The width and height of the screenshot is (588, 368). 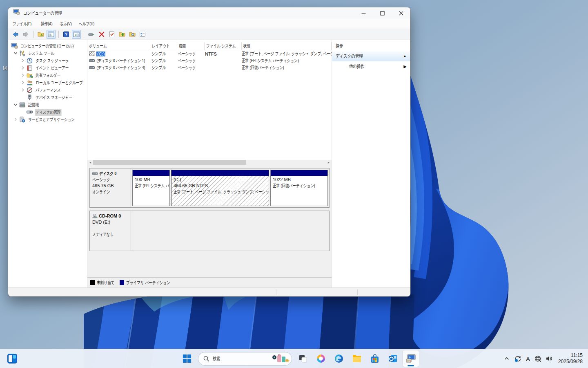 I want to click on tree-item: 記憶域, so click(x=47, y=105).